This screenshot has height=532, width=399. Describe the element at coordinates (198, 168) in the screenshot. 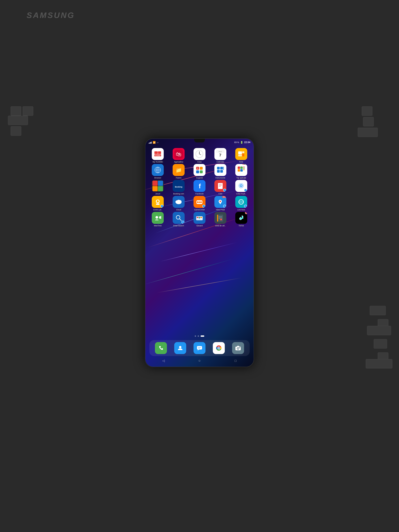

I see `svg-text: i` at that location.